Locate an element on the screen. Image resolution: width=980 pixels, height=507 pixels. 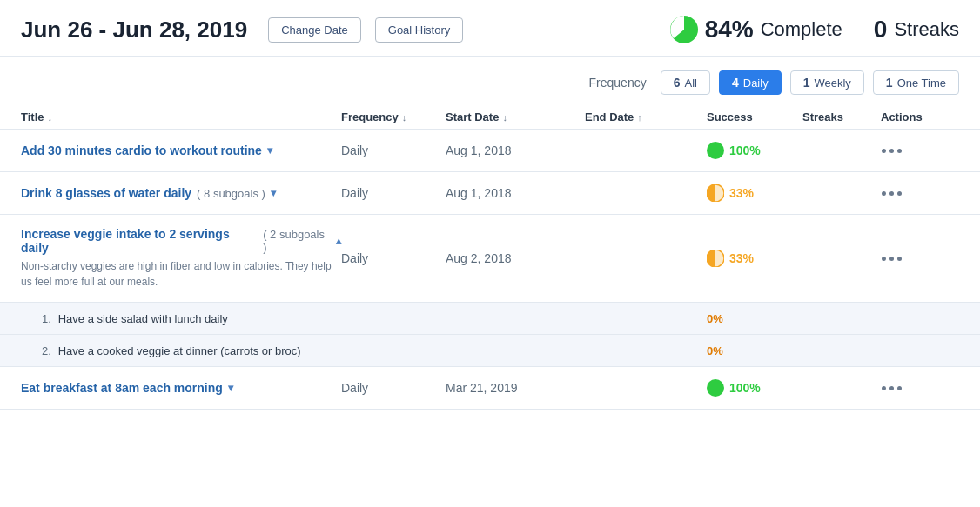
subgoal-number: 1. is located at coordinates (47, 318).